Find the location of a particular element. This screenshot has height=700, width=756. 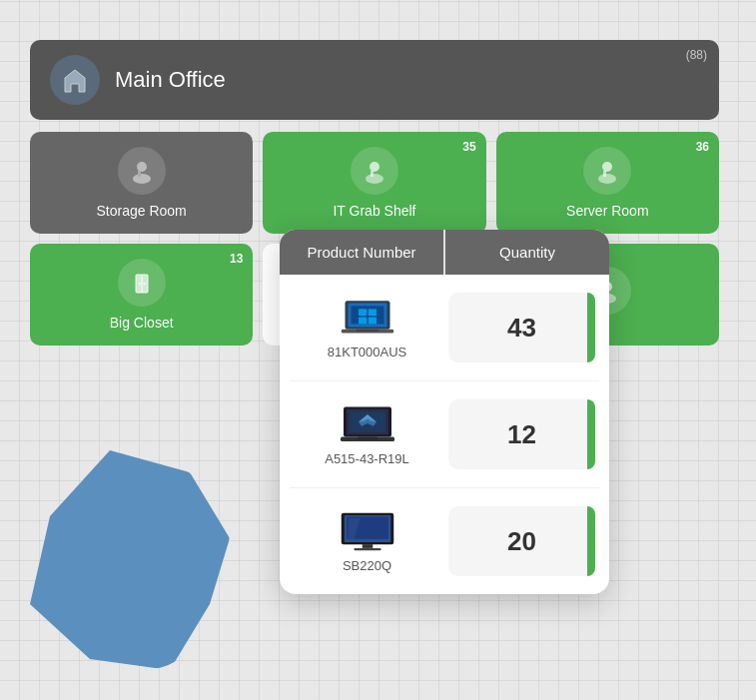

qty-value-sb220q: 20 is located at coordinates (521, 541).